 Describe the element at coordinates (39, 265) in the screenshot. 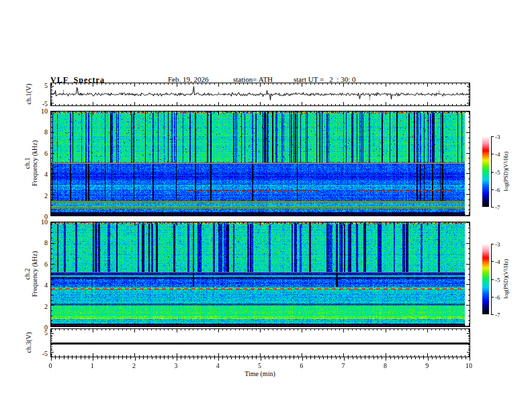

I see `ch2-freq-tick-6: 6` at that location.